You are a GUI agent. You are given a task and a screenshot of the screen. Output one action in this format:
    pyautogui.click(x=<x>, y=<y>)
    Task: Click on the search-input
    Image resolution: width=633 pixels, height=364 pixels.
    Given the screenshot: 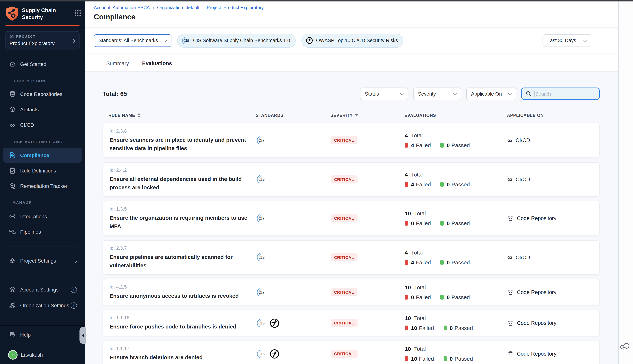 What is the action you would take?
    pyautogui.click(x=565, y=94)
    